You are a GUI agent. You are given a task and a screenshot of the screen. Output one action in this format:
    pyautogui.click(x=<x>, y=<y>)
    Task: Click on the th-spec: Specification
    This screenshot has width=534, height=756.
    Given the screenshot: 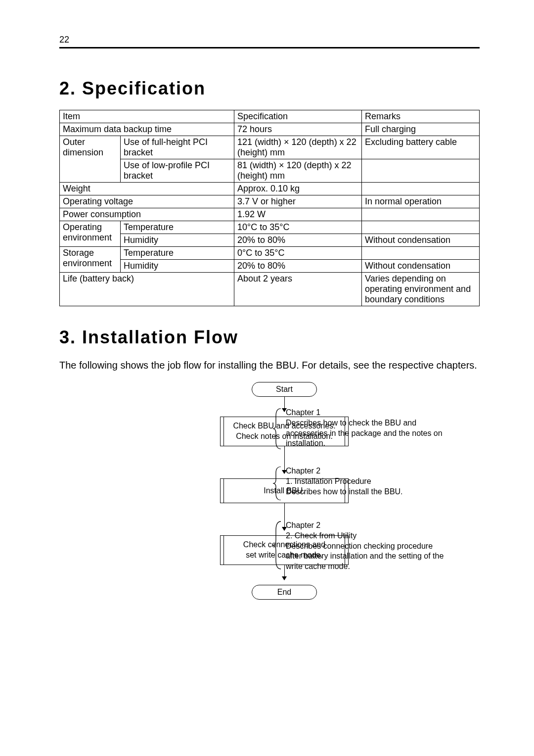 What is the action you would take?
    pyautogui.click(x=298, y=117)
    